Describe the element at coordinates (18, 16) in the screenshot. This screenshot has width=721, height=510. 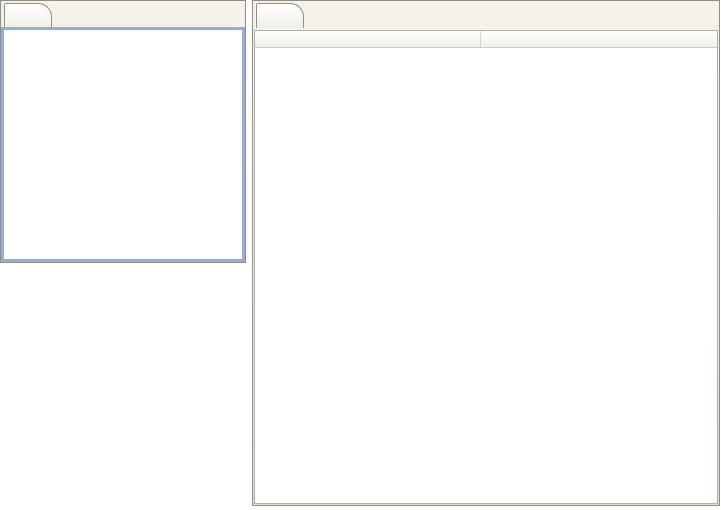
I see `genmodel-file-icon` at that location.